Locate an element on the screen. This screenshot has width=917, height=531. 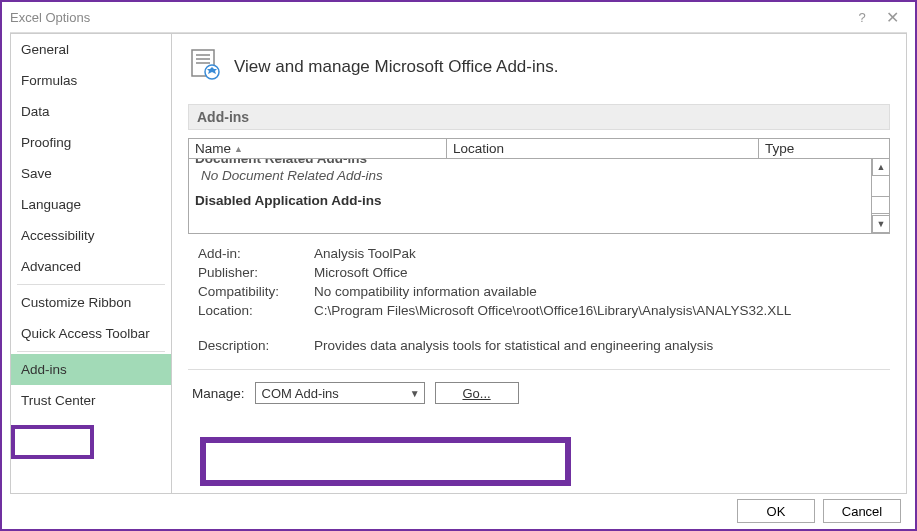
window-title: Excel Options is located at coordinates (428, 18).